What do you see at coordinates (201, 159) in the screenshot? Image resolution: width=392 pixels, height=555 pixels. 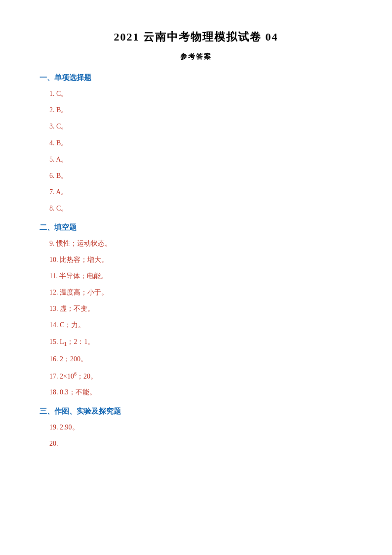 I see `answer-item-5: 5. A。` at bounding box center [201, 159].